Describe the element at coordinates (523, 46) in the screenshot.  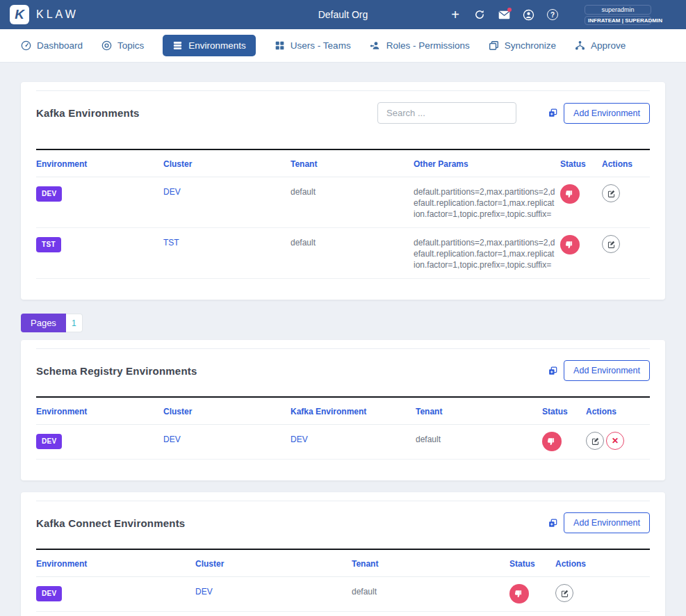
I see `nav-item-synchronize: Synchronize` at that location.